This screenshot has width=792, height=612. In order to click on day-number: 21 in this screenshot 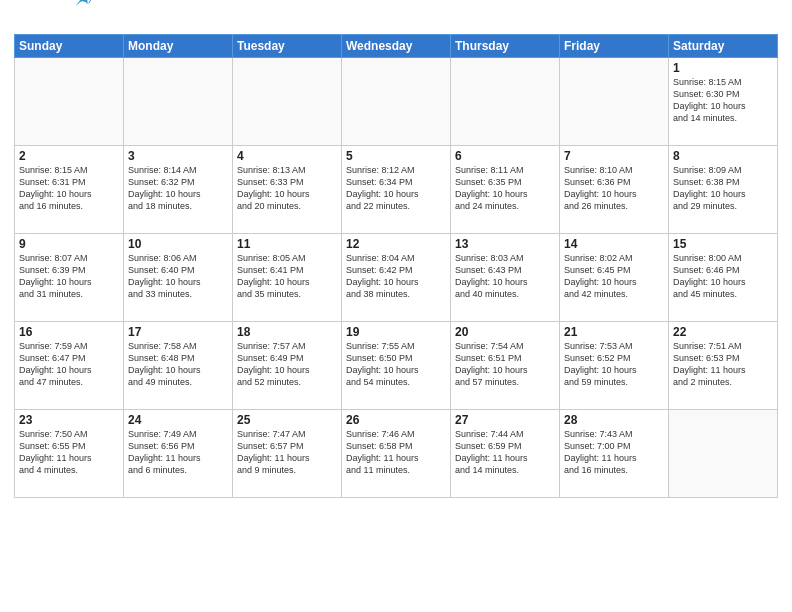, I will do `click(614, 332)`.